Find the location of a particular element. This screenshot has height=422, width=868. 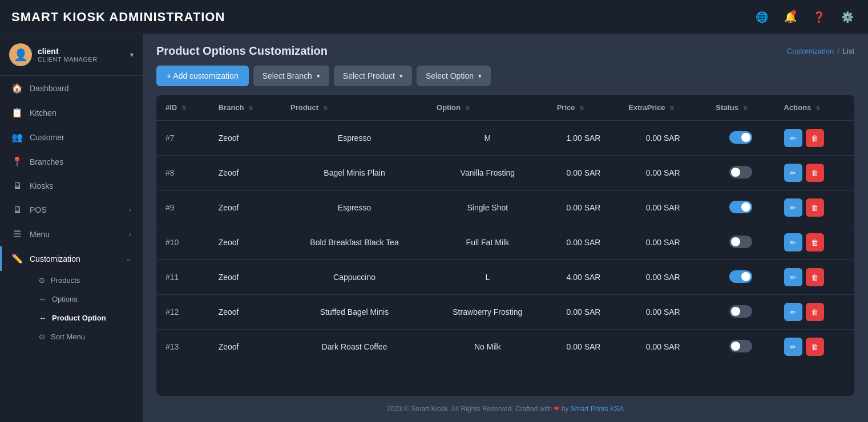

sort-branch-icon: ⇅ is located at coordinates (251, 108).